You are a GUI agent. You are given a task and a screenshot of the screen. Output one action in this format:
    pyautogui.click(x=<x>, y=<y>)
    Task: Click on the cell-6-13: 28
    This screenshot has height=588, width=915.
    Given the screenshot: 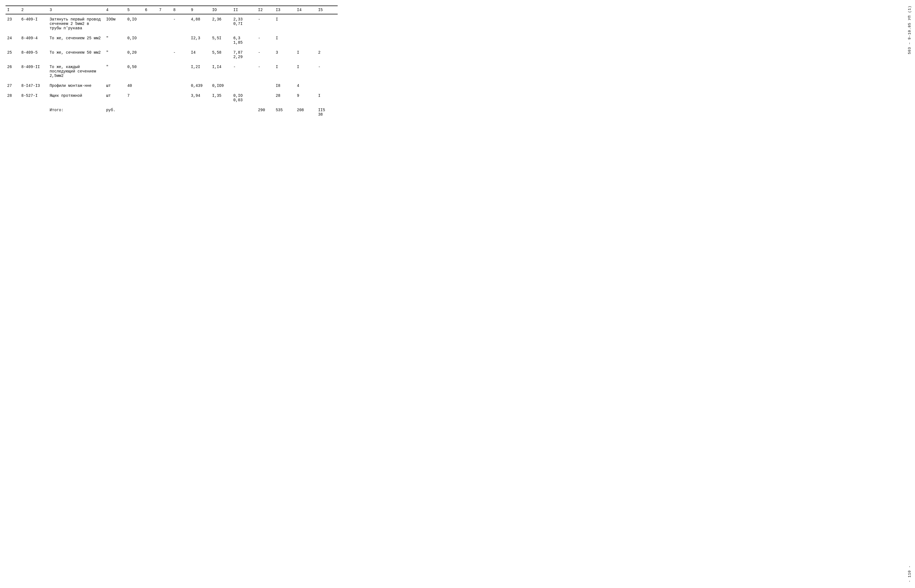 What is the action you would take?
    pyautogui.click(x=285, y=98)
    